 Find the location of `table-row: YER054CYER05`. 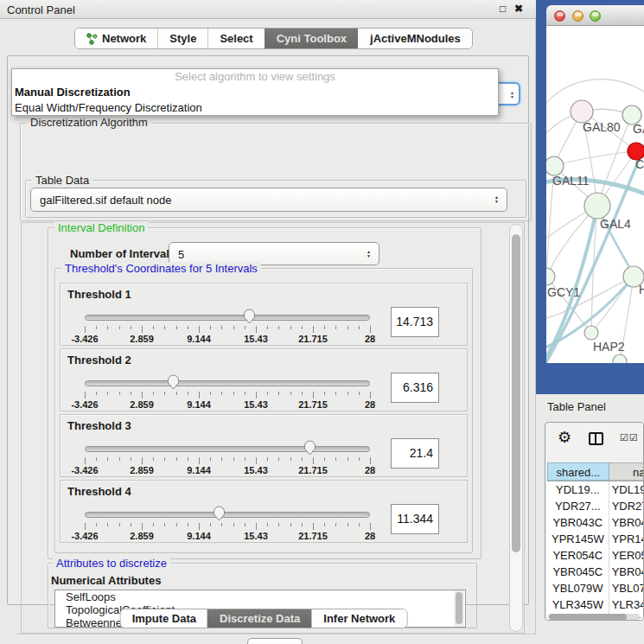

table-row: YER054CYER05 is located at coordinates (596, 555).